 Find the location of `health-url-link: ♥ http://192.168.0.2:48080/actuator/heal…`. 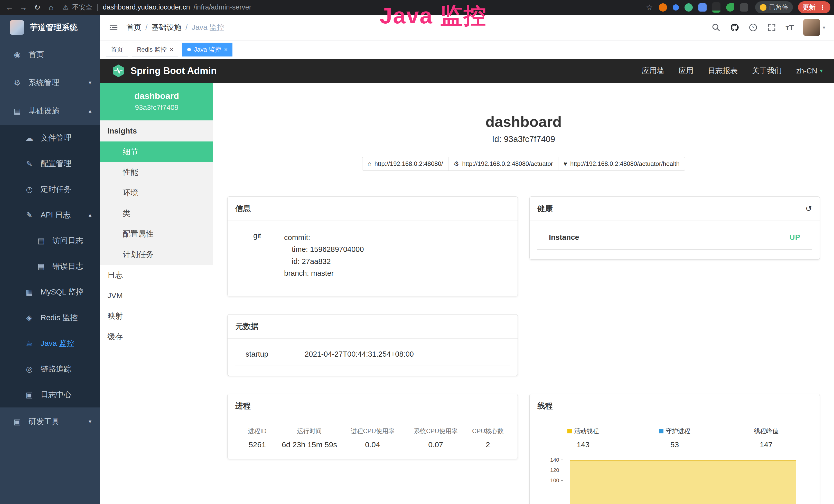

health-url-link: ♥ http://192.168.0.2:48080/actuator/heal… is located at coordinates (621, 164).